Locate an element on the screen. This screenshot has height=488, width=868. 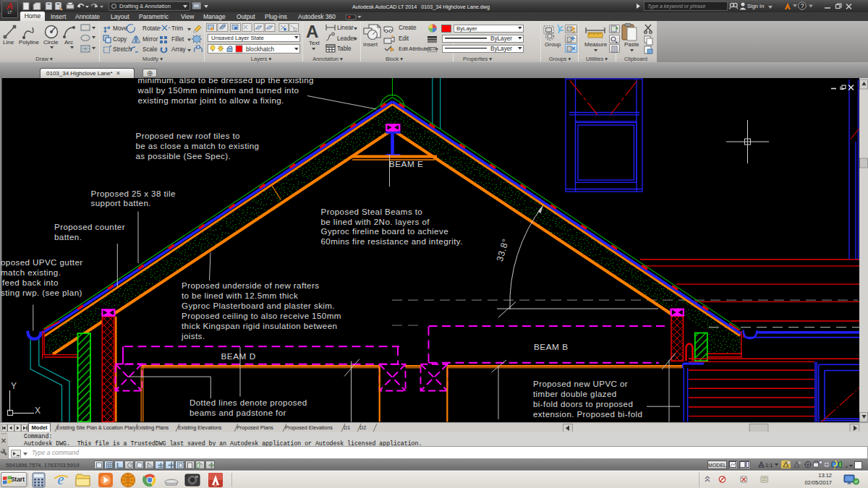
svg-text:be as close a match to existin: be as close a match to existing is located at coordinates (198, 146).